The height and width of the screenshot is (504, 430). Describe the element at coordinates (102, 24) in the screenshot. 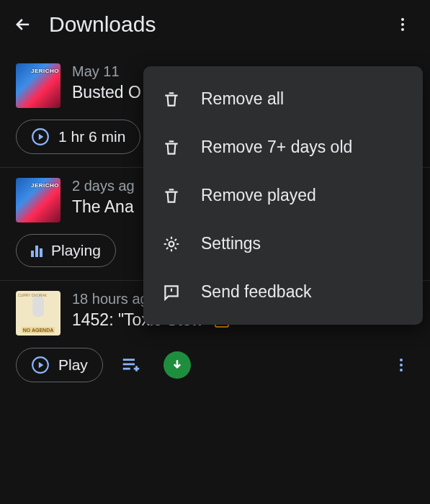

I see `page-title: Downloads` at that location.